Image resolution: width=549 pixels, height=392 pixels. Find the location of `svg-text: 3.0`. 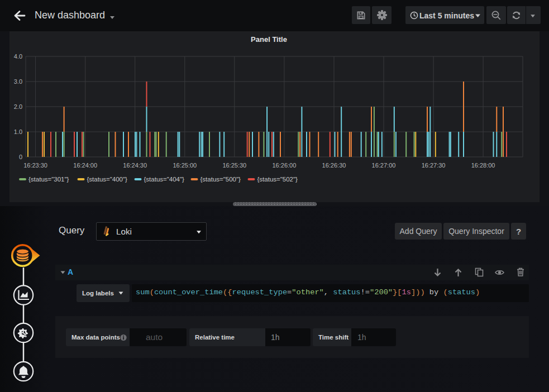

svg-text: 3.0 is located at coordinates (18, 82).